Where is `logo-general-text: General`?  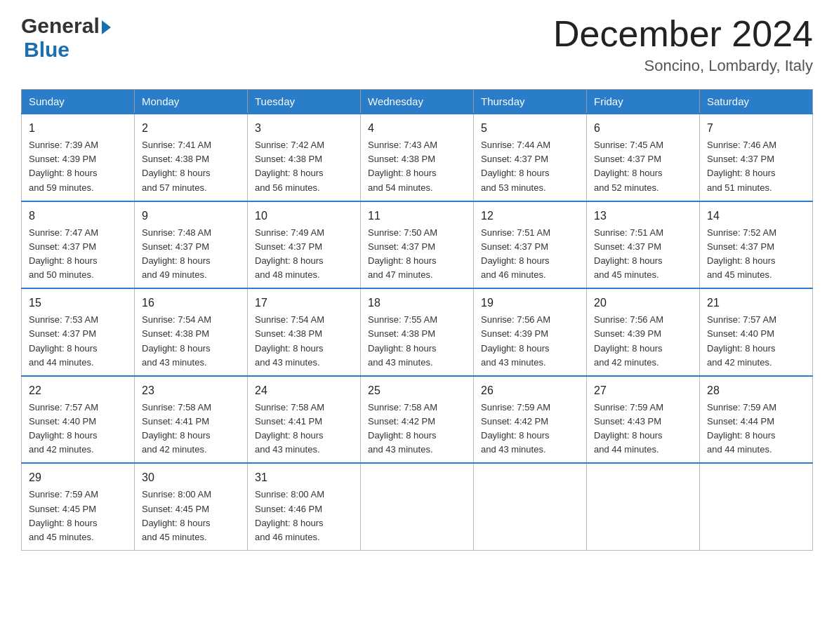
logo-general-text: General is located at coordinates (60, 26).